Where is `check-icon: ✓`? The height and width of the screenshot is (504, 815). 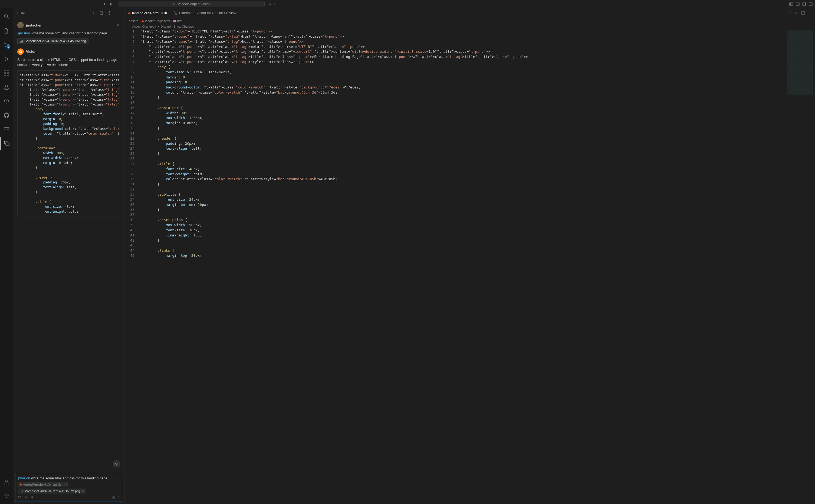
check-icon: ✓ is located at coordinates (130, 27).